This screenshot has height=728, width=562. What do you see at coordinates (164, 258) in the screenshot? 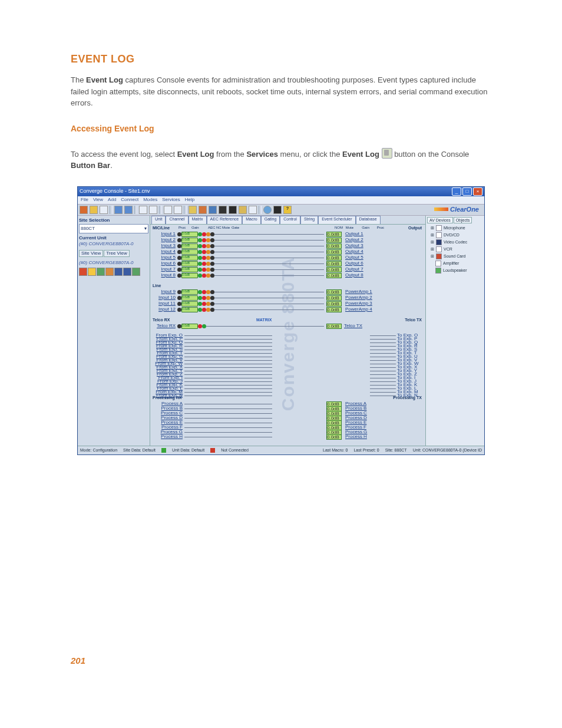
I see `mic-input-link: Input 5` at bounding box center [164, 258].